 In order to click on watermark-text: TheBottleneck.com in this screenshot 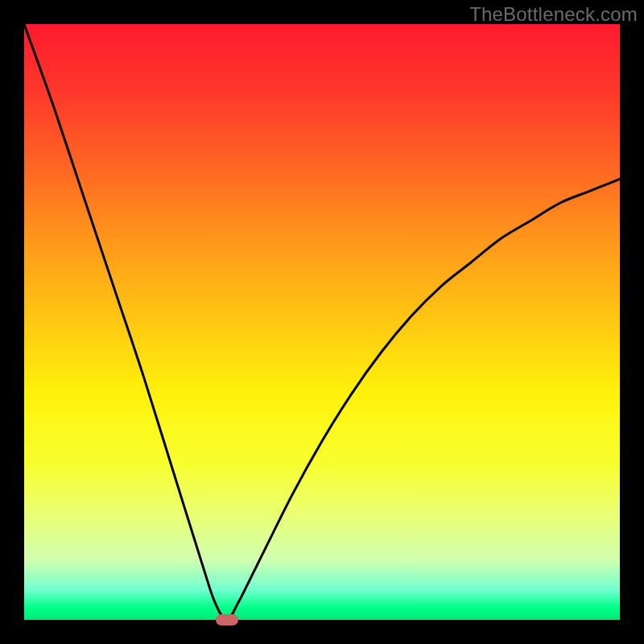, I will do `click(554, 14)`.